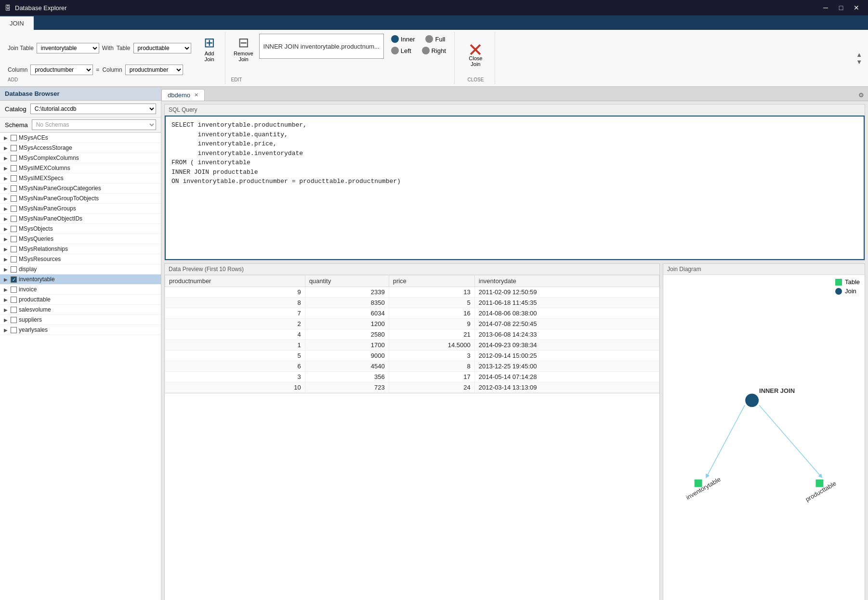  Describe the element at coordinates (859, 58) in the screenshot. I see `ribbon-scroll-arrow: ▲ ▼` at that location.